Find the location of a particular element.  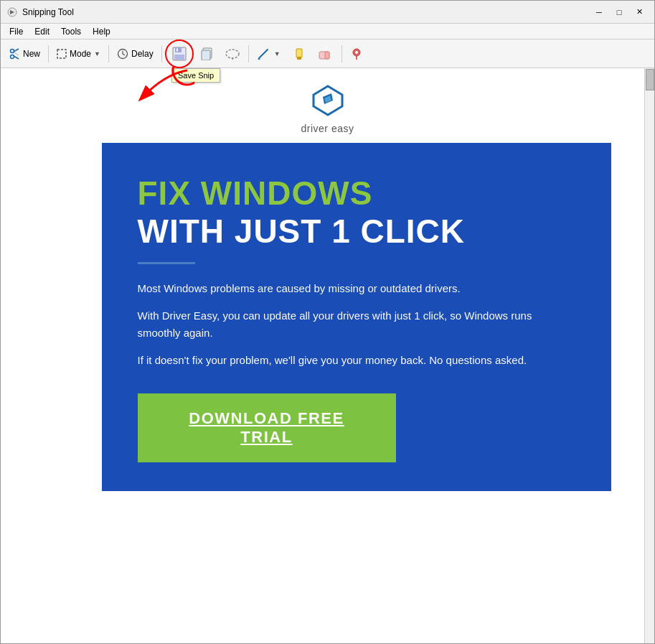

pen-icon is located at coordinates (264, 54).